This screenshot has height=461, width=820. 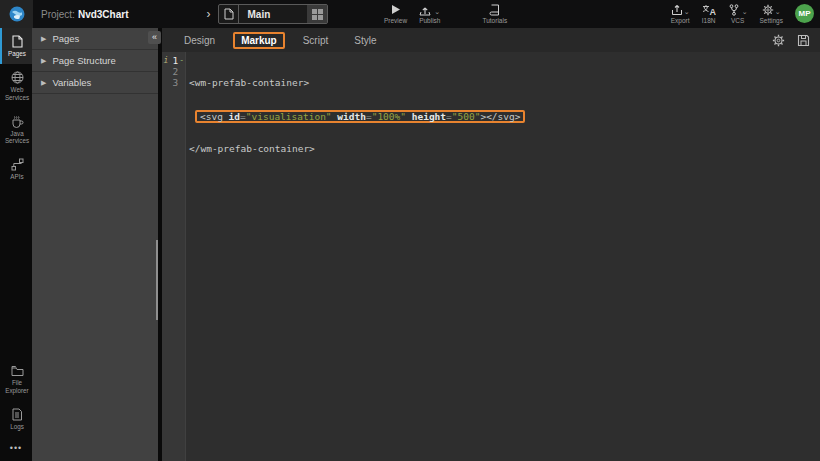 What do you see at coordinates (804, 14) in the screenshot?
I see `user-avatar: MP` at bounding box center [804, 14].